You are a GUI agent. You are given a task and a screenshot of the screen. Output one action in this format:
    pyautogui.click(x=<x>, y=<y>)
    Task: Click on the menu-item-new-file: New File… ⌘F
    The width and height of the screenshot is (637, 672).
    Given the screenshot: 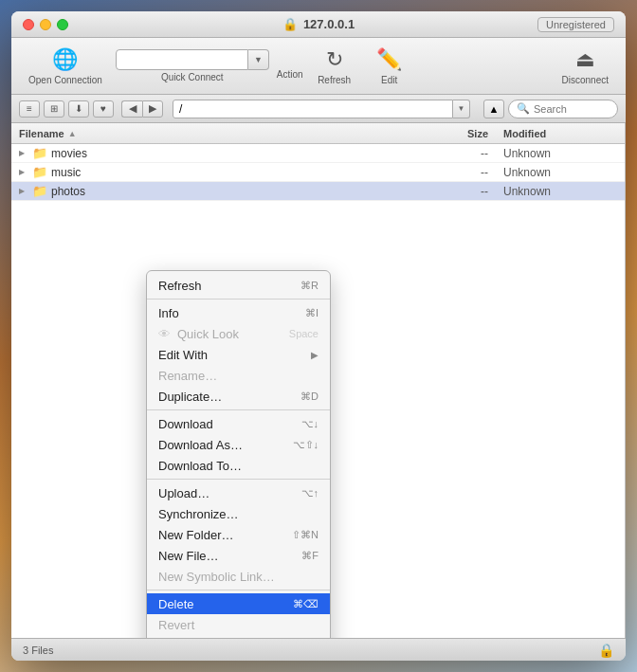 What is the action you would take?
    pyautogui.click(x=239, y=555)
    